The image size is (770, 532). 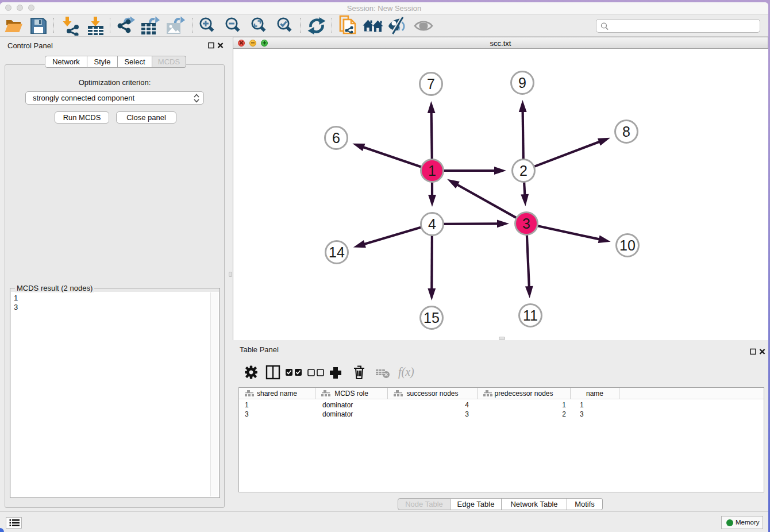 What do you see at coordinates (627, 245) in the screenshot?
I see `svg-text: 10` at bounding box center [627, 245].